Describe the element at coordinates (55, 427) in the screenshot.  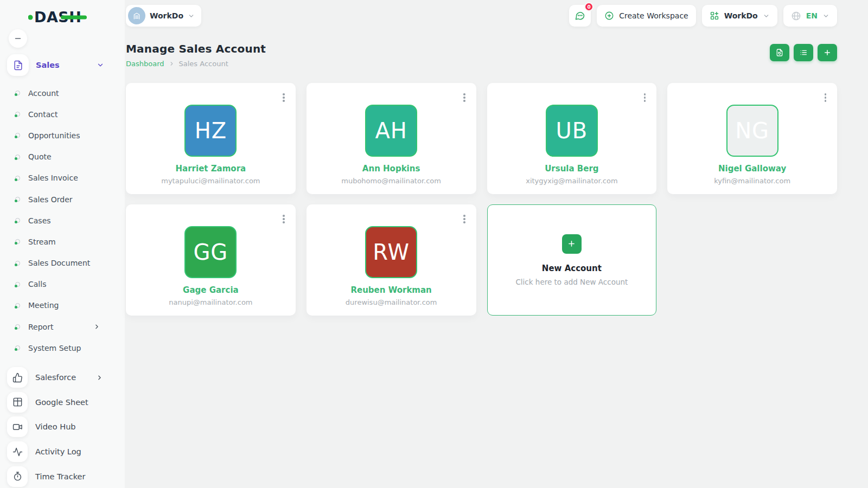
I see `module-item-label: Video Hub` at that location.